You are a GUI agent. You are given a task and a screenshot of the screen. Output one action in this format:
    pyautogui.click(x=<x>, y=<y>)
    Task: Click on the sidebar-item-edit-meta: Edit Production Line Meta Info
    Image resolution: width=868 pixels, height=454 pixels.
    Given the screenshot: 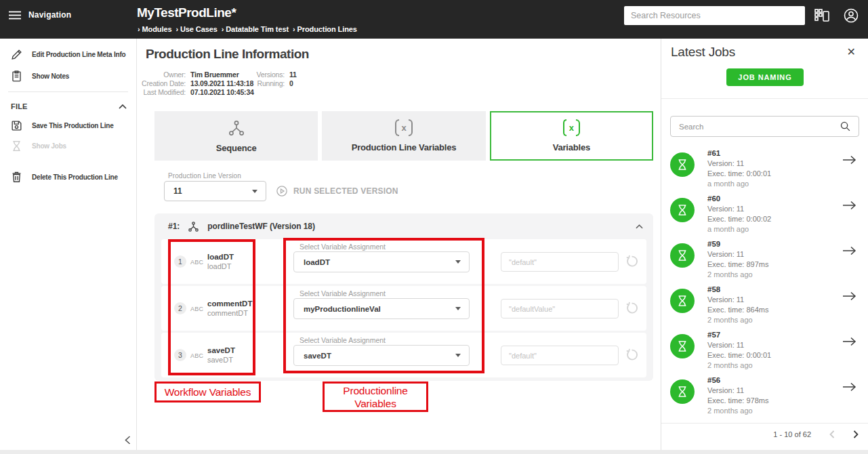 What is the action you would take?
    pyautogui.click(x=68, y=54)
    